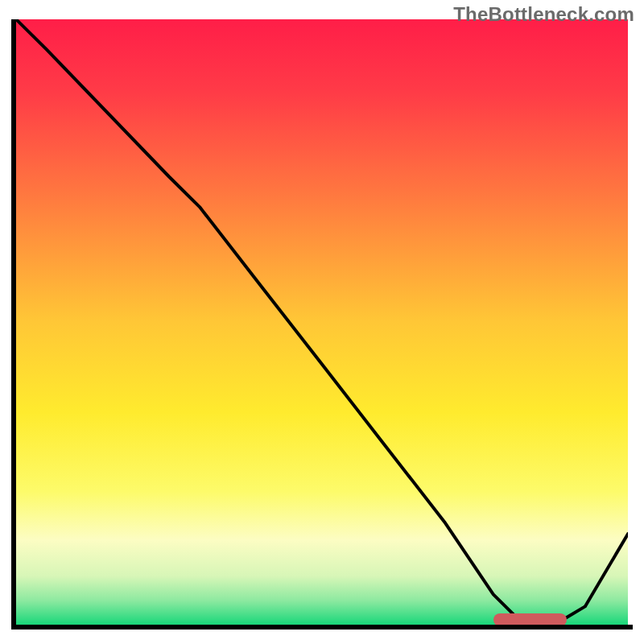 This screenshot has width=644, height=644. Describe the element at coordinates (544, 14) in the screenshot. I see `attribution-text: TheBottleneck.com` at that location.